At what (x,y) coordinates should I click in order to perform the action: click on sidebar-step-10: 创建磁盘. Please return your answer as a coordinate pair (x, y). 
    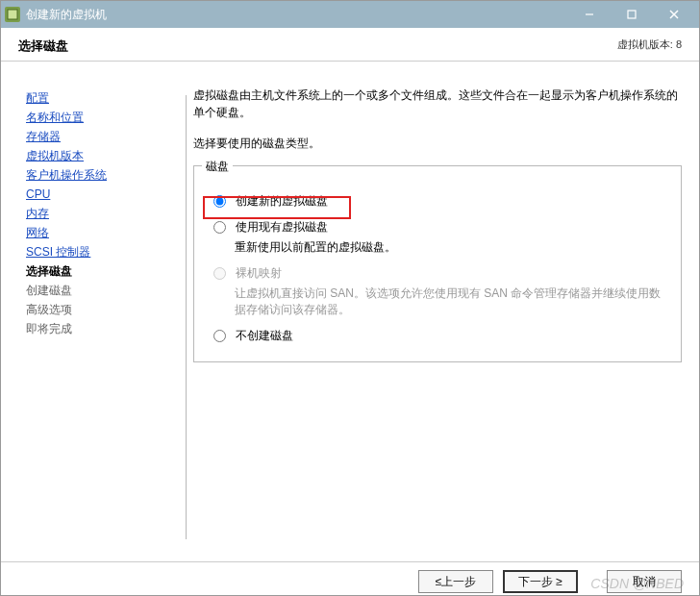
    Looking at the image, I should click on (96, 290).